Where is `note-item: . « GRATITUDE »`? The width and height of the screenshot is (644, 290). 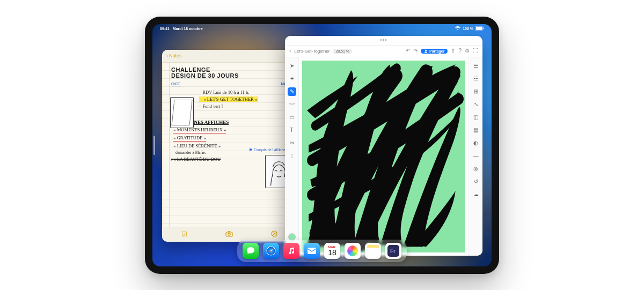 note-item: . « GRATITUDE » is located at coordinates (231, 138).